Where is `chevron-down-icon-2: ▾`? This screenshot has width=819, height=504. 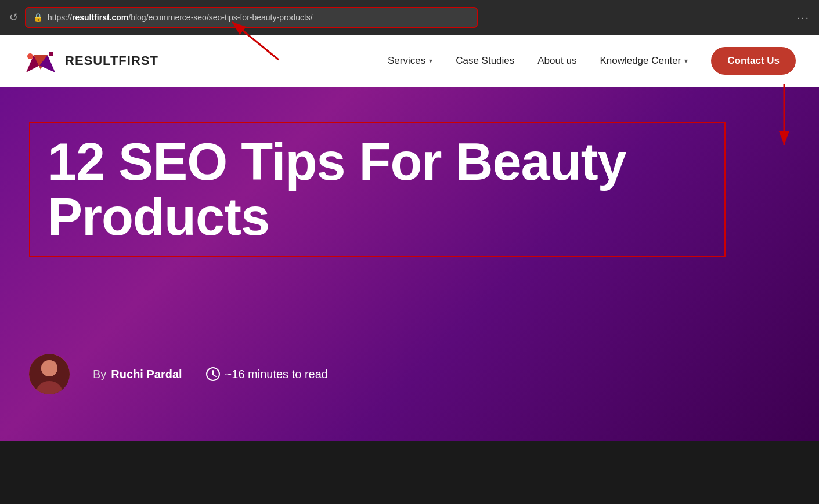 chevron-down-icon-2: ▾ is located at coordinates (686, 61).